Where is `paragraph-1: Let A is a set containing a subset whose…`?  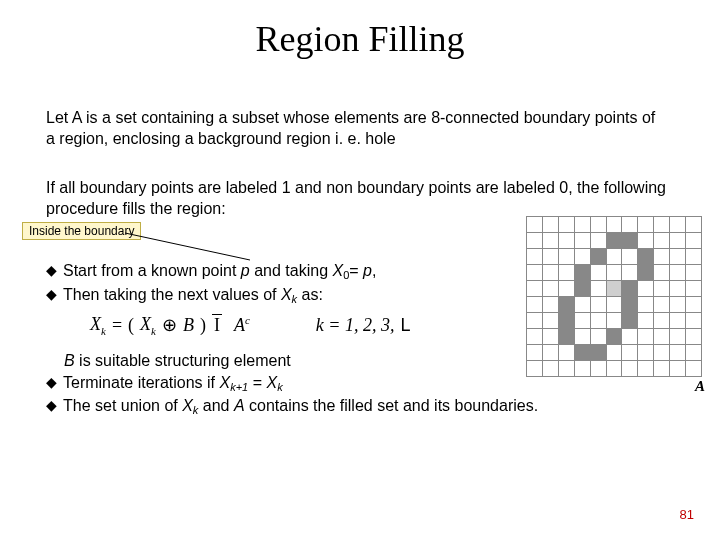 paragraph-1: Let A is a set containing a subset whose… is located at coordinates (356, 129).